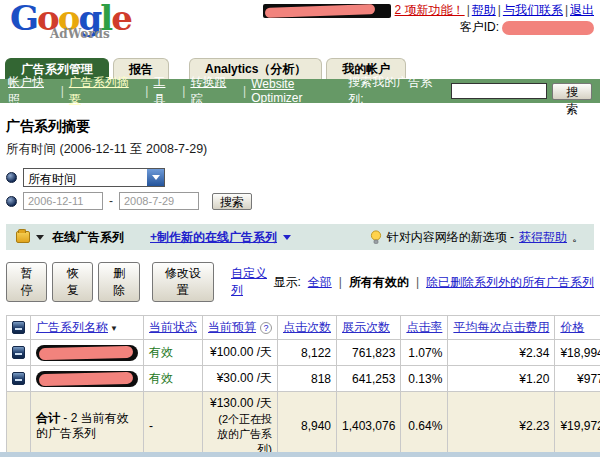 The height and width of the screenshot is (457, 600). Describe the element at coordinates (578, 379) in the screenshot. I see `cost-cell: ¥977.78` at that location.